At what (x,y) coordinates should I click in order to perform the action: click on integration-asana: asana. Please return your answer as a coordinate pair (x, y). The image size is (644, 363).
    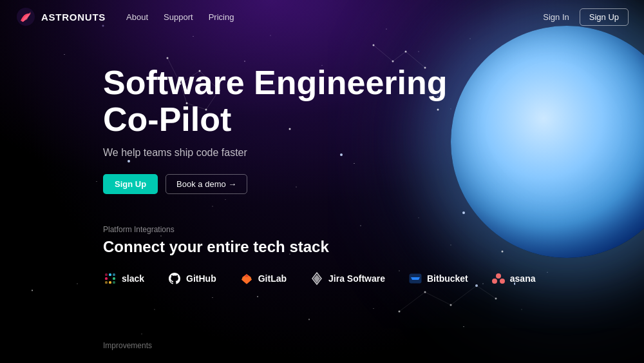
    Looking at the image, I should click on (514, 279).